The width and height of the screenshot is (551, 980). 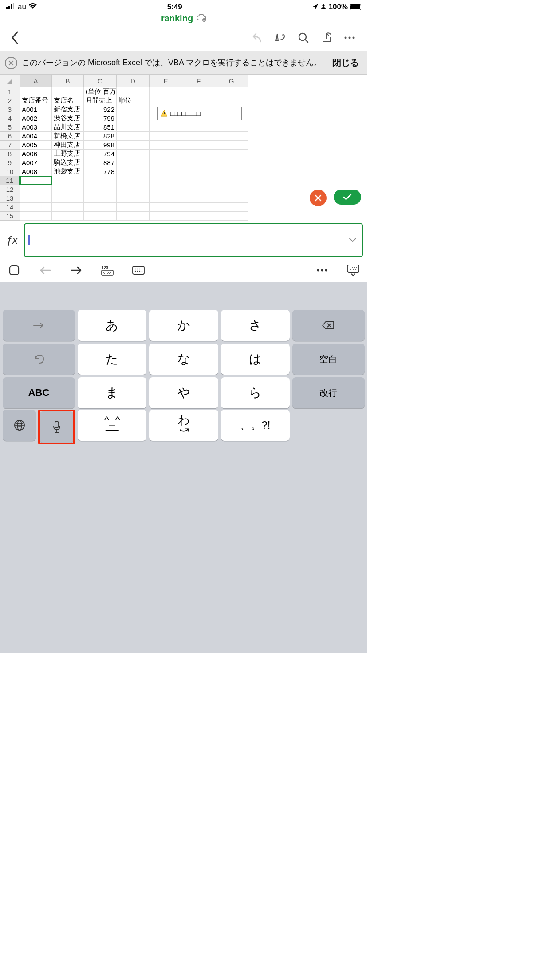 What do you see at coordinates (346, 63) in the screenshot?
I see `banner-close-button: 閉じる` at bounding box center [346, 63].